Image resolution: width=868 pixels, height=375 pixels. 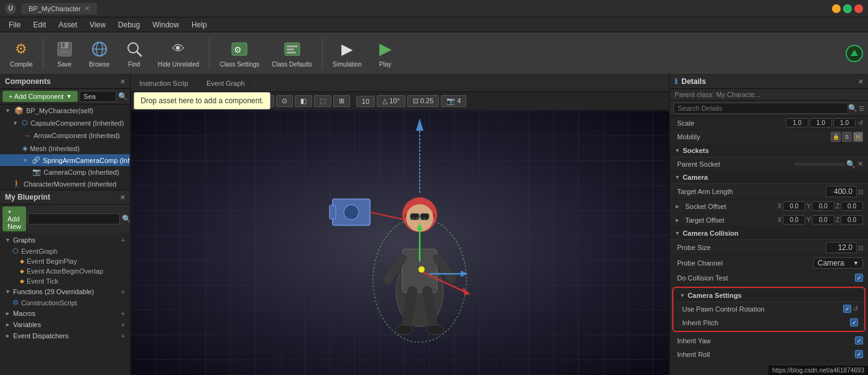 I want to click on panel-close-icon: ✕, so click(x=122, y=82).